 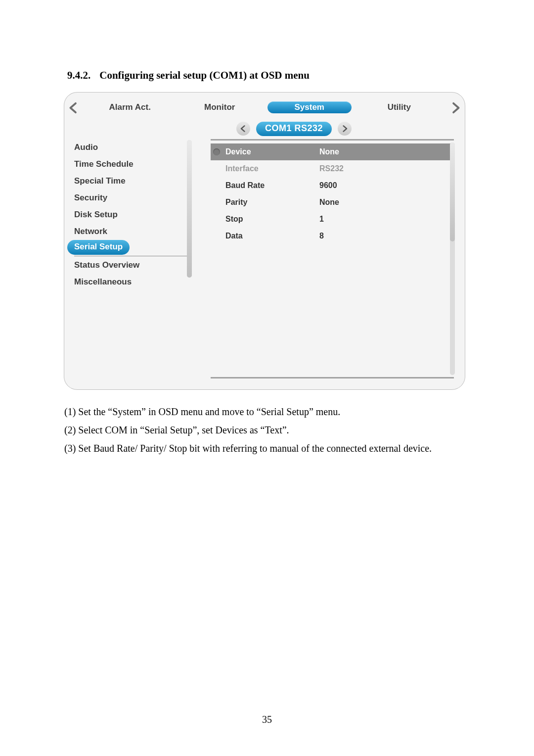 What do you see at coordinates (267, 412) in the screenshot?
I see `instruction-item: (1) Set the “System” in OSD menu and mov…` at bounding box center [267, 412].